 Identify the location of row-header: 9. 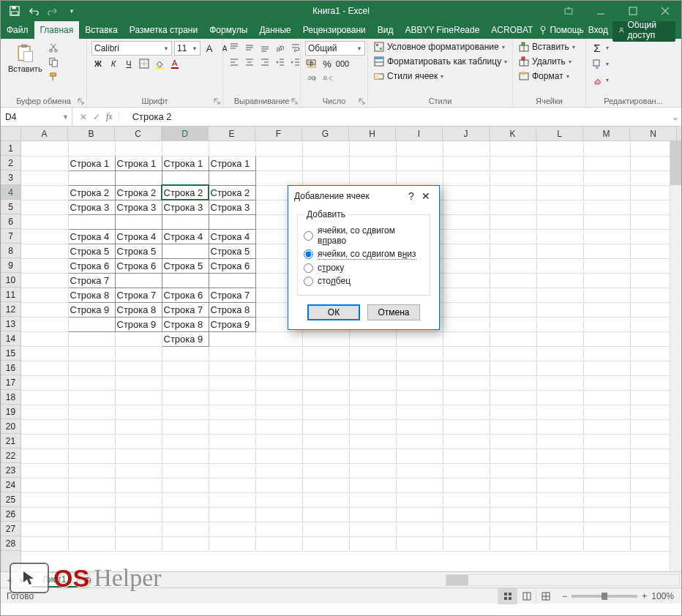
(10, 266).